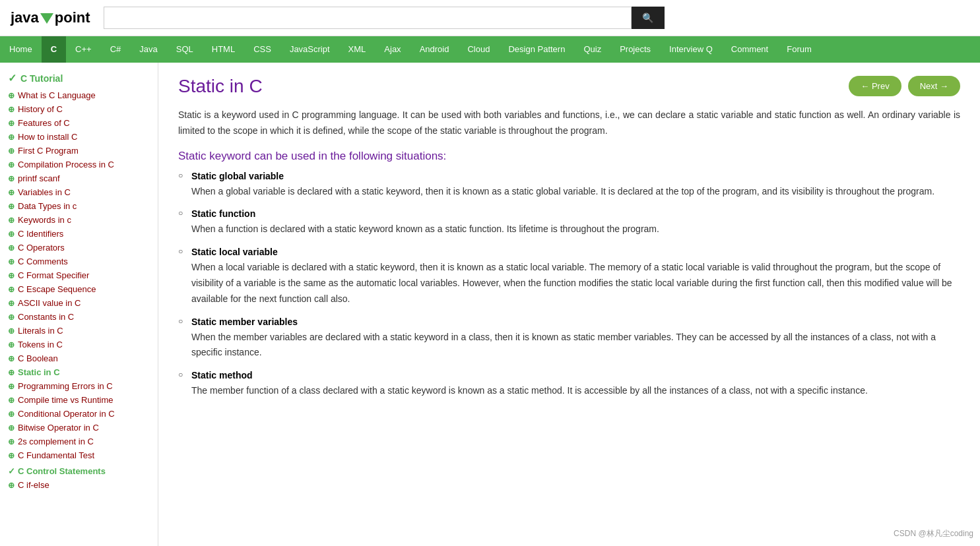 This screenshot has width=980, height=546. Describe the element at coordinates (569, 156) in the screenshot. I see `section-heading: Static keyword can be used in the follow…` at that location.